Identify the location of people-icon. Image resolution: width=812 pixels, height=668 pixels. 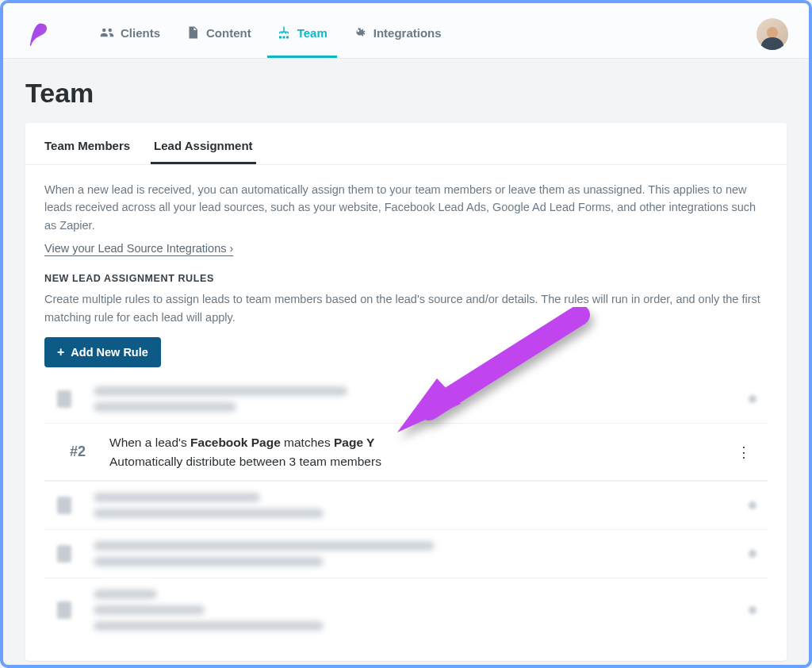
(107, 33).